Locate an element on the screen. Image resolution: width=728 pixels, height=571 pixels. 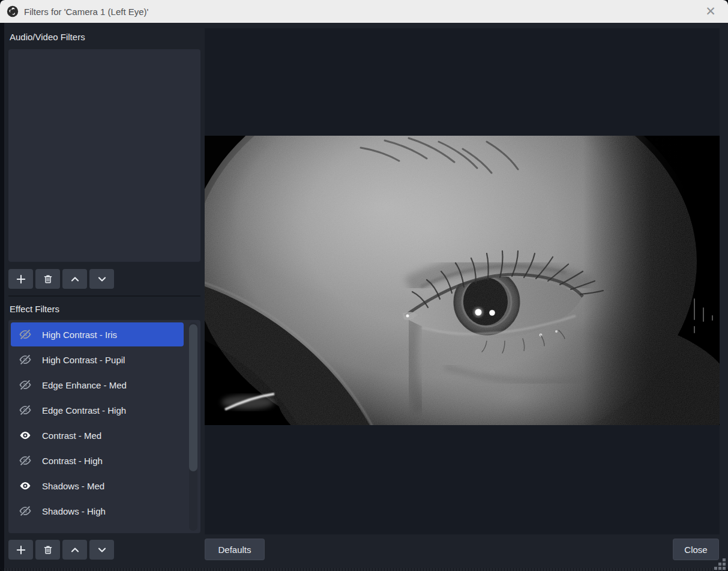
move-effect-filter-up-button is located at coordinates (74, 550).